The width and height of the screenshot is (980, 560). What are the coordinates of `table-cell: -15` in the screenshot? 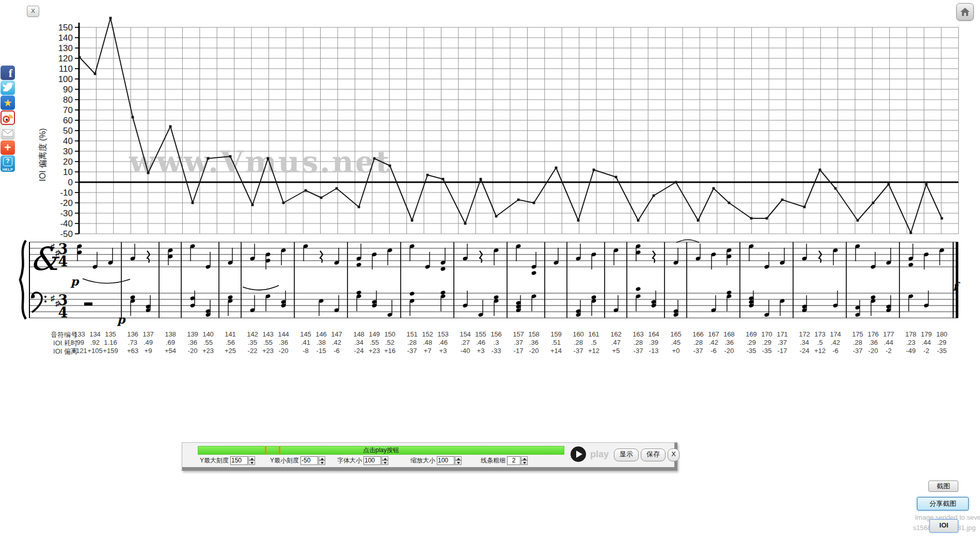 It's located at (321, 351).